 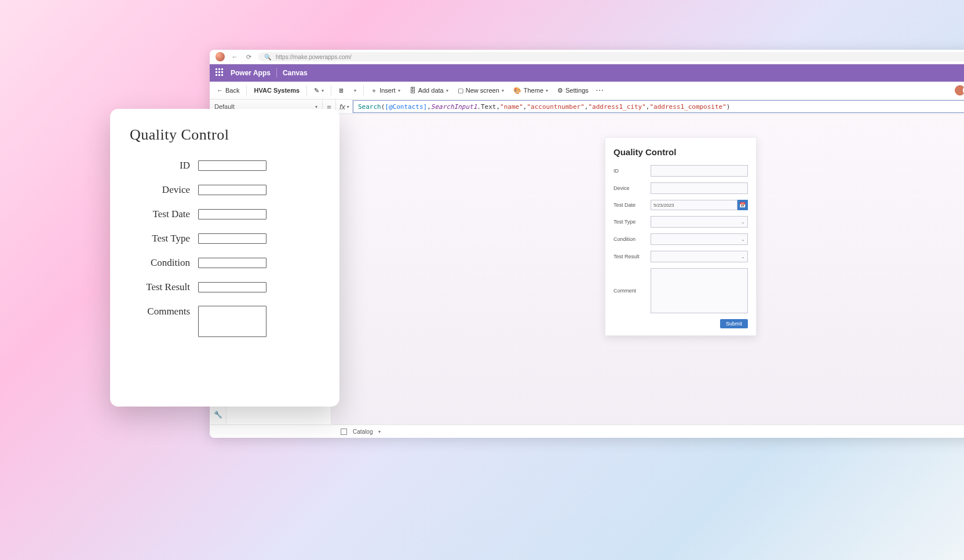 What do you see at coordinates (232, 321) in the screenshot?
I see `sketch-comments-box` at bounding box center [232, 321].